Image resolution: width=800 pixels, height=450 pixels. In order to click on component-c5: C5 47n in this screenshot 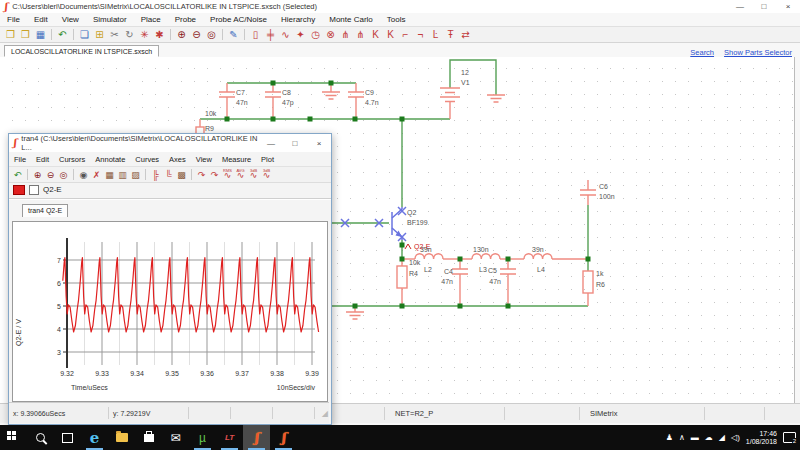, I will do `click(502, 282)`.